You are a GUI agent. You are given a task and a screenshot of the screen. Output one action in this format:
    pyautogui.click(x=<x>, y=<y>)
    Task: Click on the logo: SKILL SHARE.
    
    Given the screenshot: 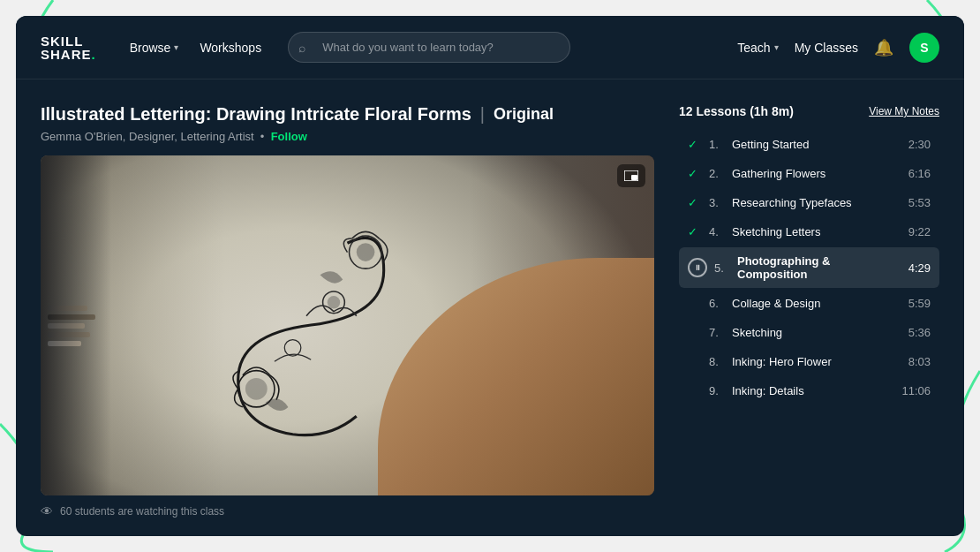 What is the action you would take?
    pyautogui.click(x=69, y=48)
    